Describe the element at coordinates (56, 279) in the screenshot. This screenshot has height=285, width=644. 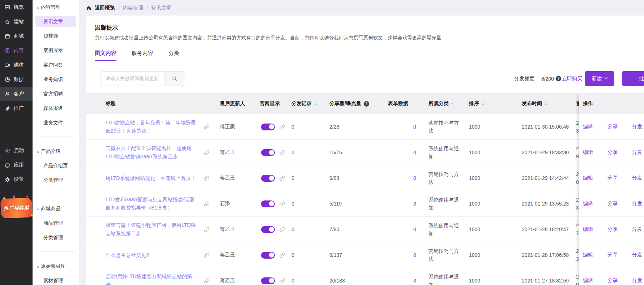
I see `submenu-item-material-mgmt: 素材管理` at that location.